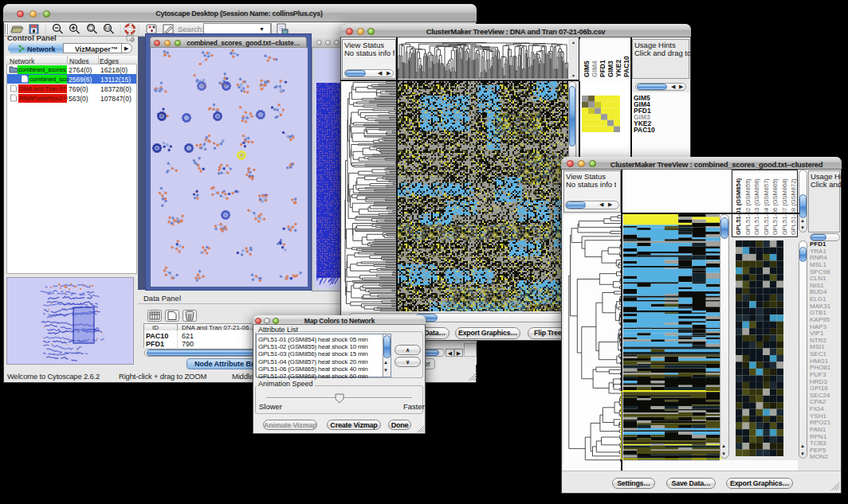 The width and height of the screenshot is (848, 504). I want to click on svg-text: 1:1, so click(108, 29).